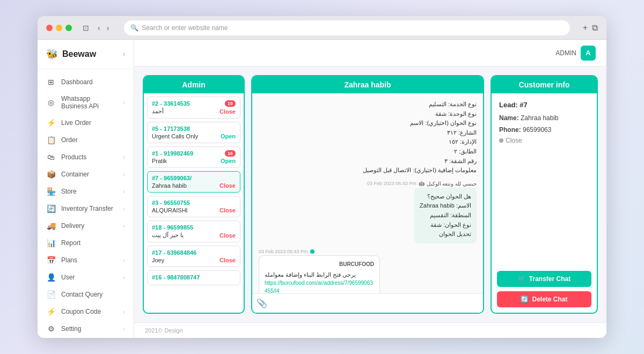 The width and height of the screenshot is (644, 354). What do you see at coordinates (194, 203) in the screenshot?
I see `admin-chat-list: #2 - 33614535 19 أحمد Close #5 - 1717353…` at bounding box center [194, 203].